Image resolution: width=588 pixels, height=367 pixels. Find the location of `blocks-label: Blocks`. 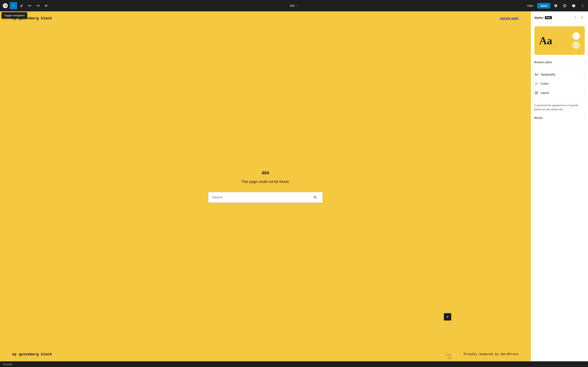

blocks-label: Blocks is located at coordinates (538, 118).